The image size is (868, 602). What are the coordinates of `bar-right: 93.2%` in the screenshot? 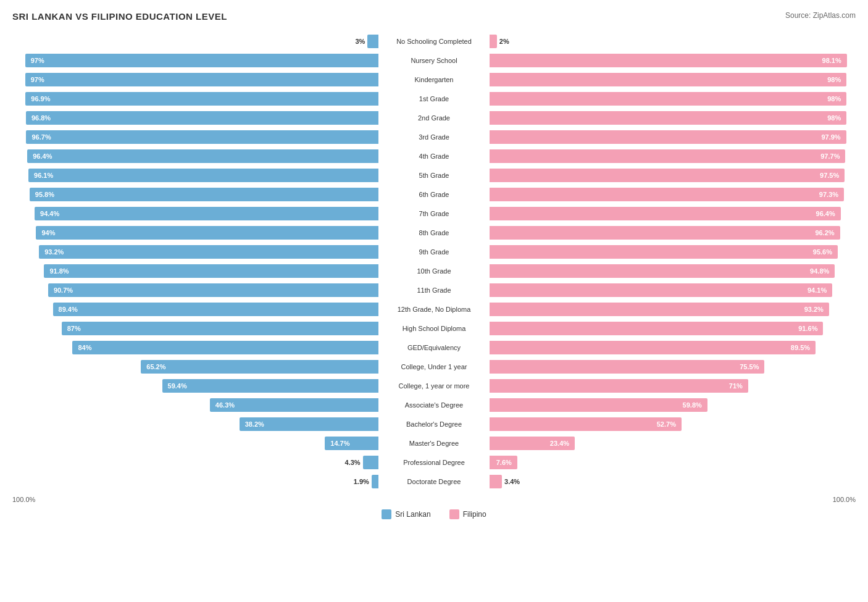 It's located at (659, 309).